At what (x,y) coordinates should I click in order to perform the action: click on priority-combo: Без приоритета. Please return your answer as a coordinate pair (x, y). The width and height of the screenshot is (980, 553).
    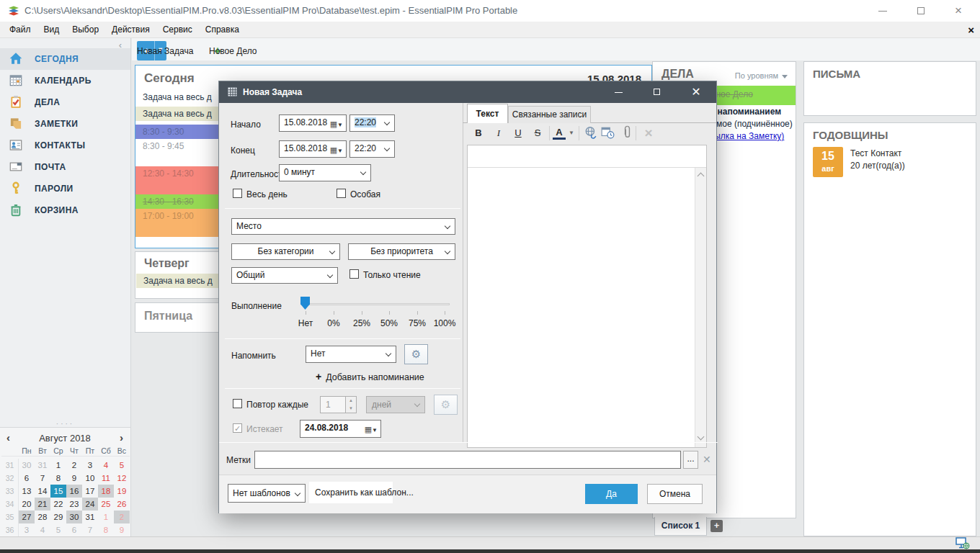
    Looking at the image, I should click on (402, 252).